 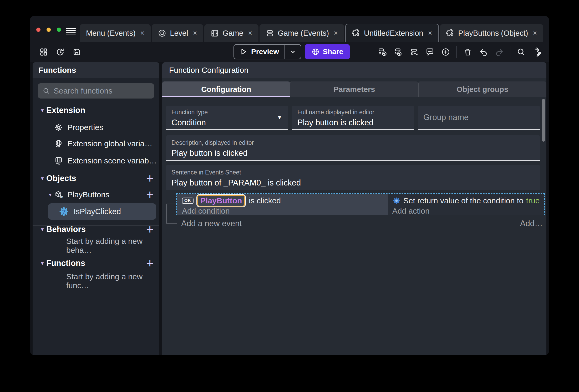 What do you see at coordinates (231, 33) in the screenshot?
I see `tab-game: Game ×` at bounding box center [231, 33].